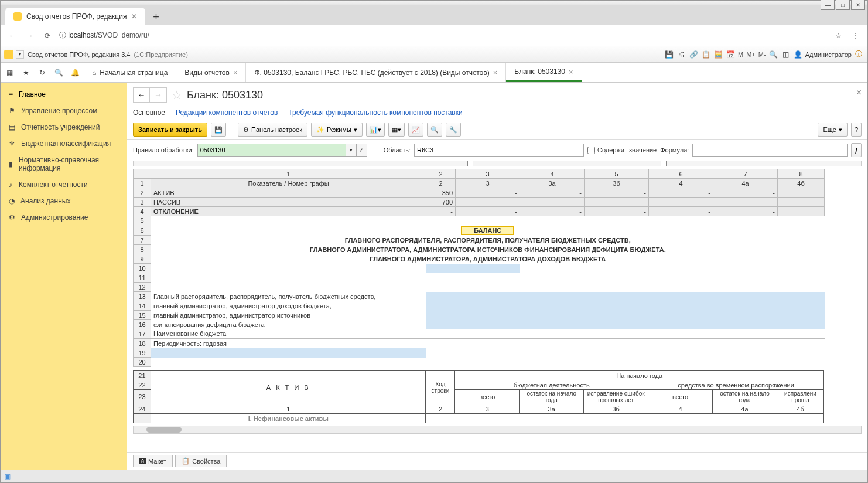 The height and width of the screenshot is (483, 868). I want to click on formula-input, so click(770, 150).